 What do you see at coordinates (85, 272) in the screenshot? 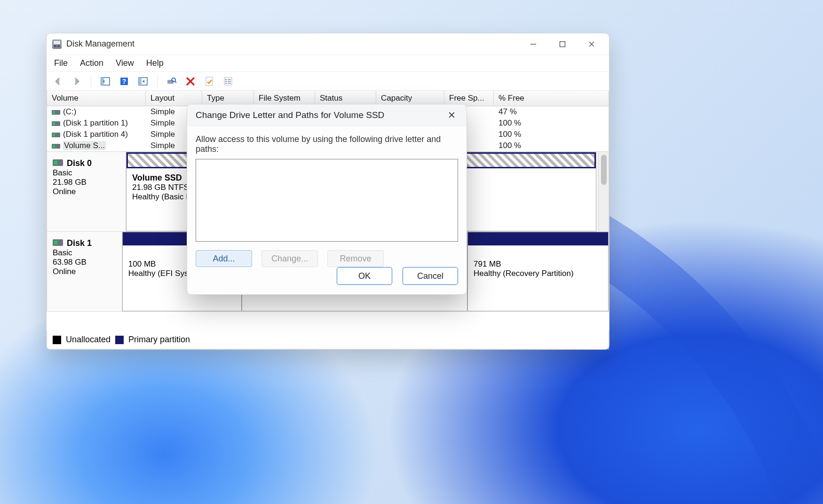
I see `disk-info: Disk 1 Basic 63.98 GB Online` at bounding box center [85, 272].